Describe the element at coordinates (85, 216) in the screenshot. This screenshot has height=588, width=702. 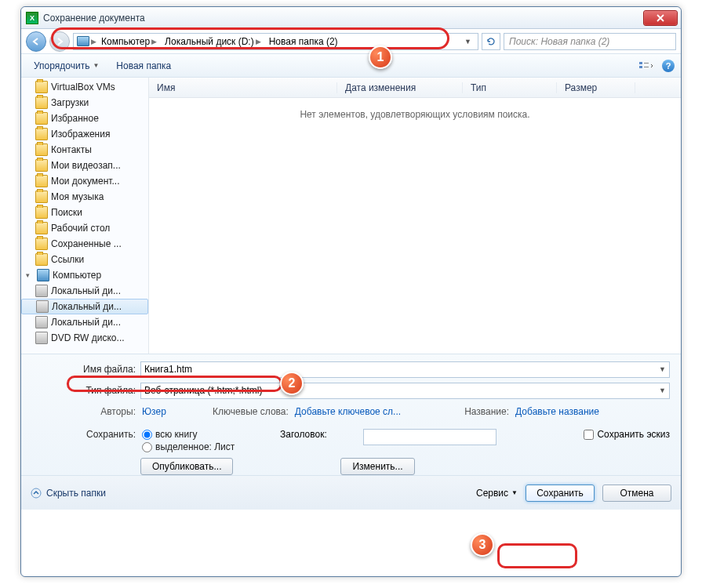
I see `nav-tree: VirtualBox VMs Загрузки Избранное Изобра…` at that location.